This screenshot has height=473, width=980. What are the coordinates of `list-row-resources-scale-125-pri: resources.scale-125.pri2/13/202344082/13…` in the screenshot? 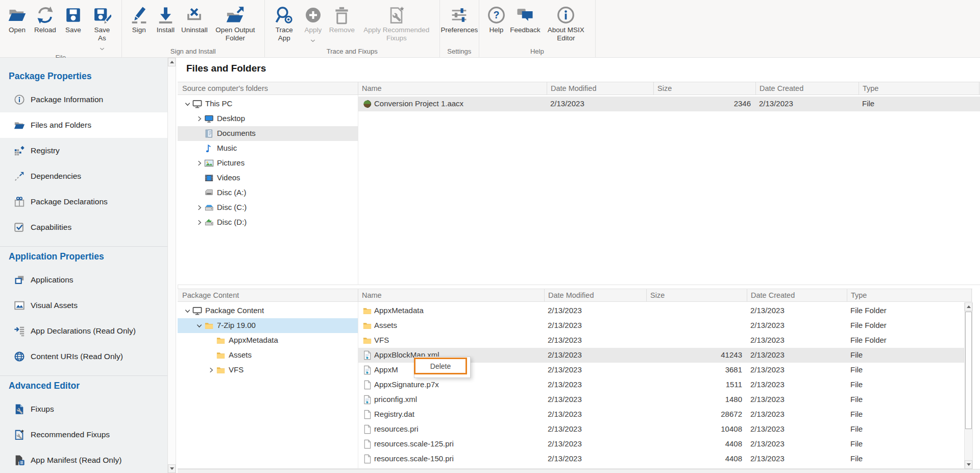 It's located at (662, 444).